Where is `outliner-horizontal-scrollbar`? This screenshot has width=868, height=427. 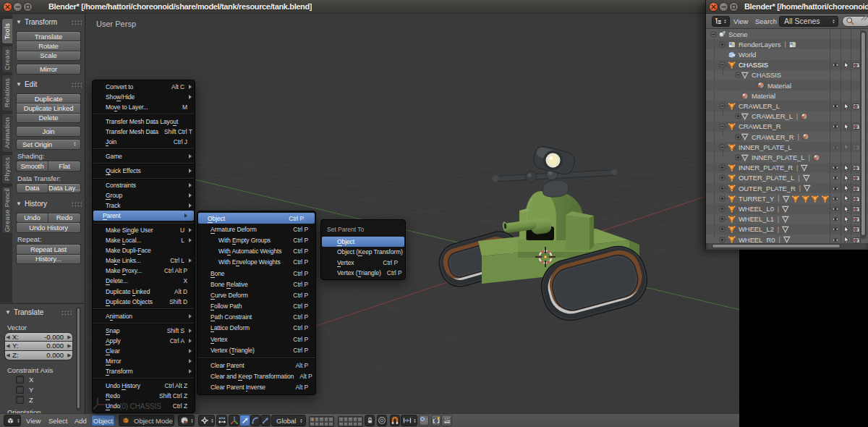
outliner-horizontal-scrollbar is located at coordinates (787, 246).